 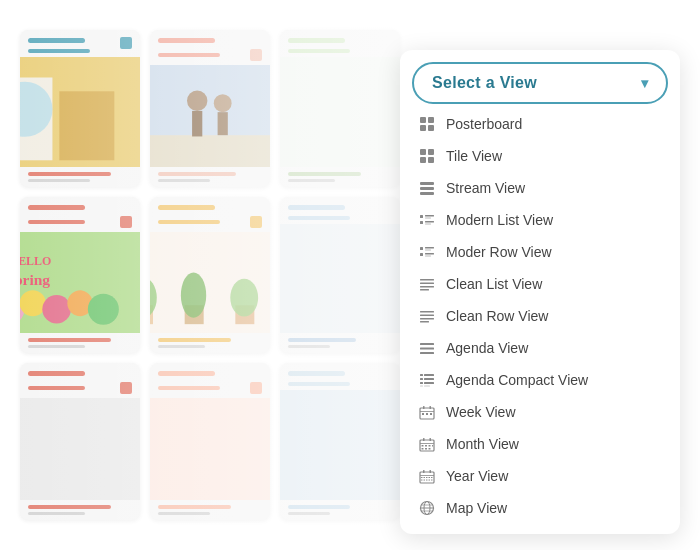 What do you see at coordinates (517, 380) in the screenshot?
I see `menu-item-label: Agenda Compact View` at bounding box center [517, 380].